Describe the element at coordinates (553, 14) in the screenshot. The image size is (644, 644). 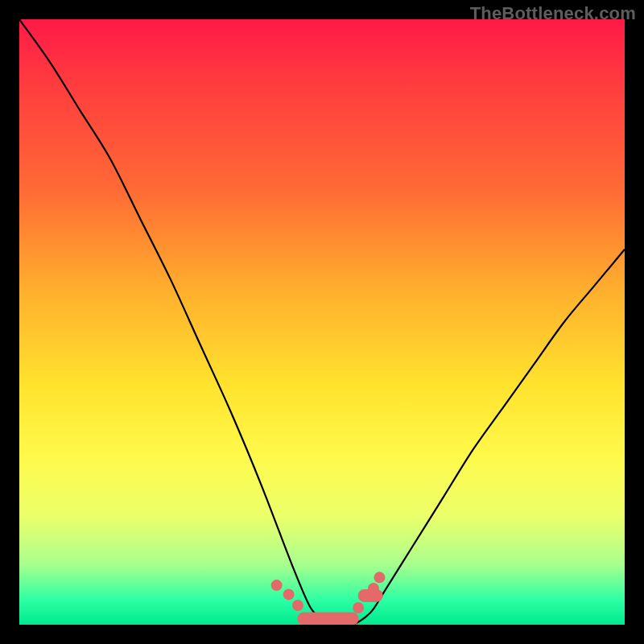
I see `watermark-text: TheBottleneck.com` at that location.